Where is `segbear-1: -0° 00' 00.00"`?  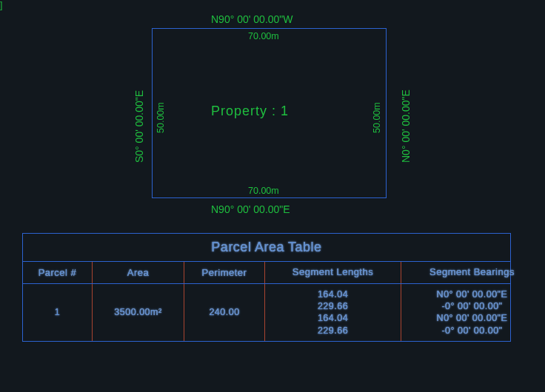 segbear-1: -0° 00' 00.00" is located at coordinates (472, 306).